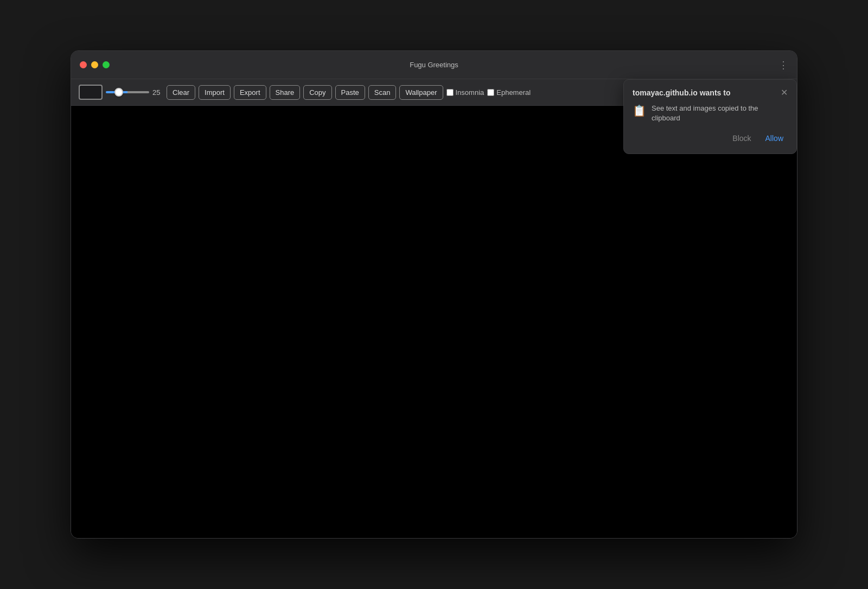  What do you see at coordinates (127, 92) in the screenshot?
I see `brush-size-slider` at bounding box center [127, 92].